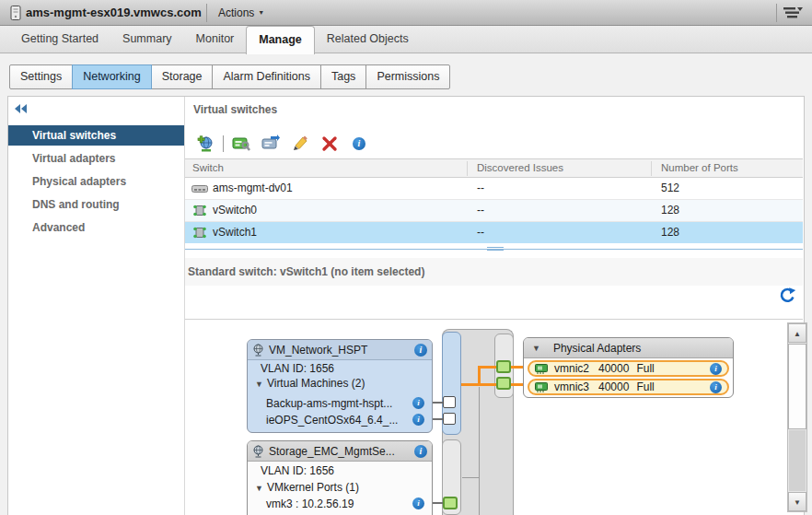 The width and height of the screenshot is (812, 515). Describe the element at coordinates (493, 188) in the screenshot. I see `table-row-ams-mgmt-dv01: ams-mgmt-dv01 -- 512` at that location.